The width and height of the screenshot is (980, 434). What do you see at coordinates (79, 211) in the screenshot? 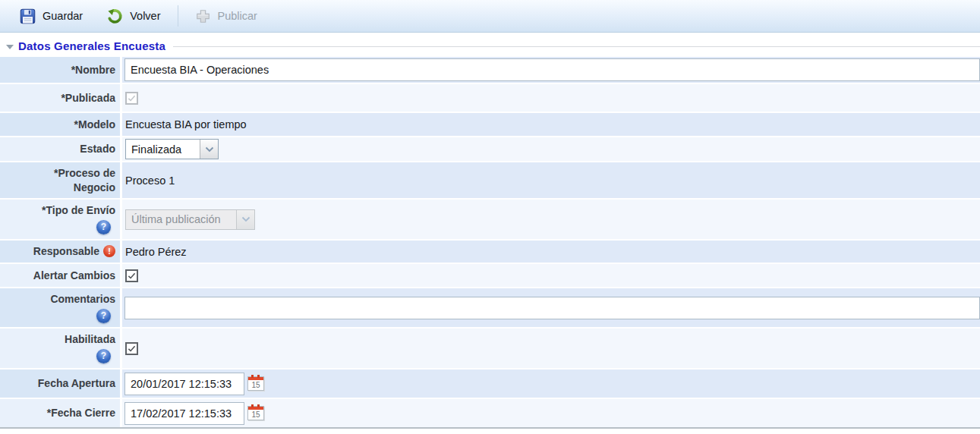
I see `tipo-envio-label: *Tipo de Envío` at bounding box center [79, 211].